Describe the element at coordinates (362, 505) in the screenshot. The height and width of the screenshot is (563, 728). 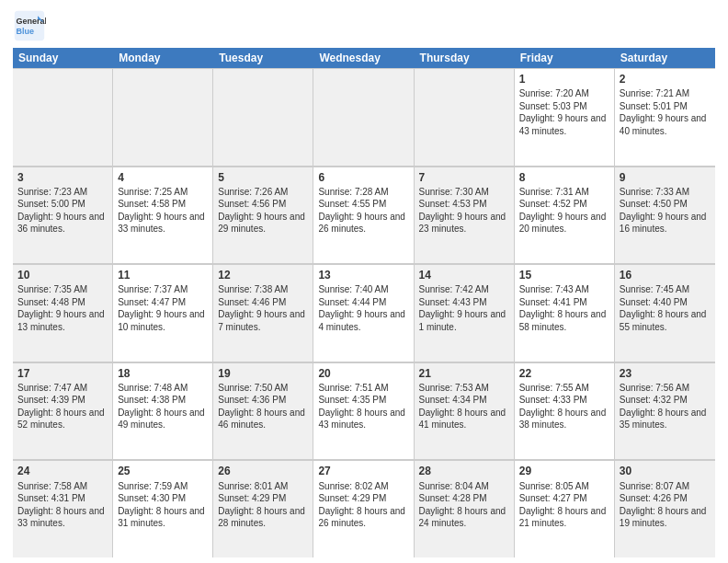
I see `day-info: Sunrise: 8:02 AM Sunset: 4:29 PM Dayligh…` at that location.